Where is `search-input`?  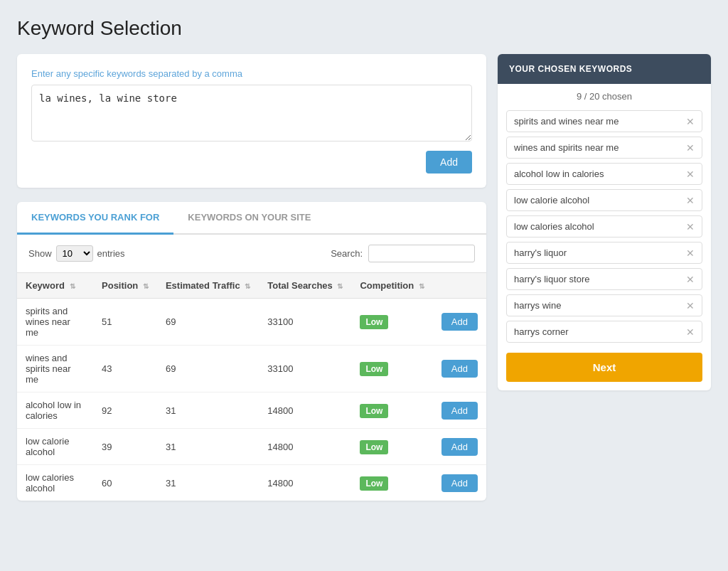 search-input is located at coordinates (422, 253).